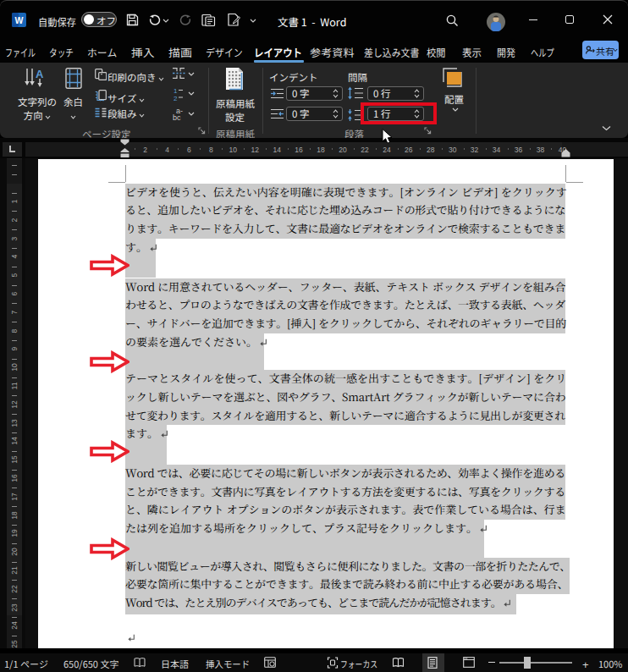 This screenshot has width=628, height=672. What do you see at coordinates (19, 20) in the screenshot?
I see `svg-text: W` at bounding box center [19, 20].